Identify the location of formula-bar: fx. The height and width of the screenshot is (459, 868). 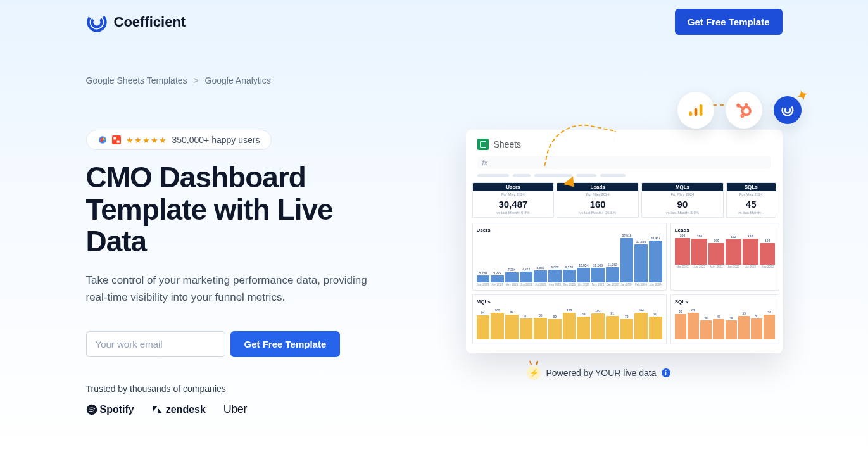
(624, 163).